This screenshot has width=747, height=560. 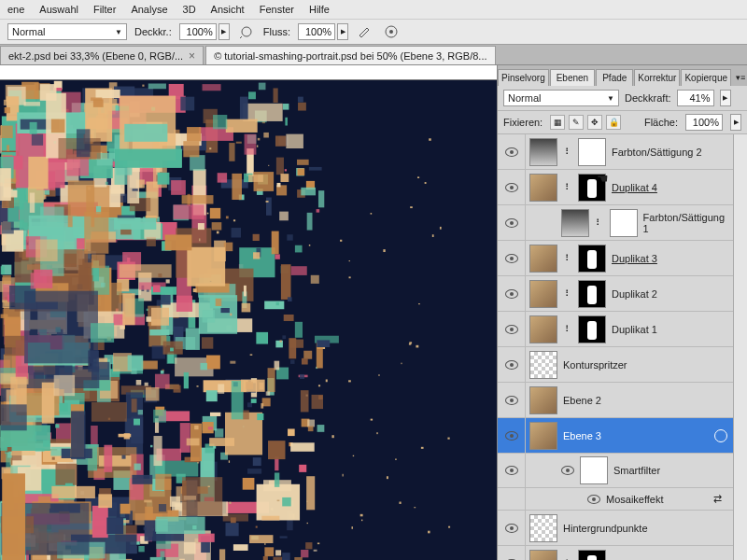 I want to click on panel-tab: Kopierque, so click(x=706, y=77).